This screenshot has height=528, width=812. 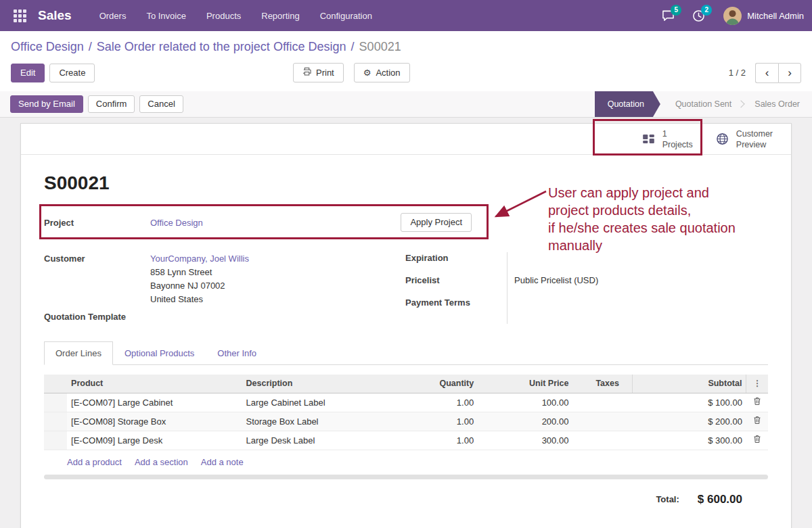 What do you see at coordinates (160, 353) in the screenshot?
I see `tab-optional-products: Optional Products` at bounding box center [160, 353].